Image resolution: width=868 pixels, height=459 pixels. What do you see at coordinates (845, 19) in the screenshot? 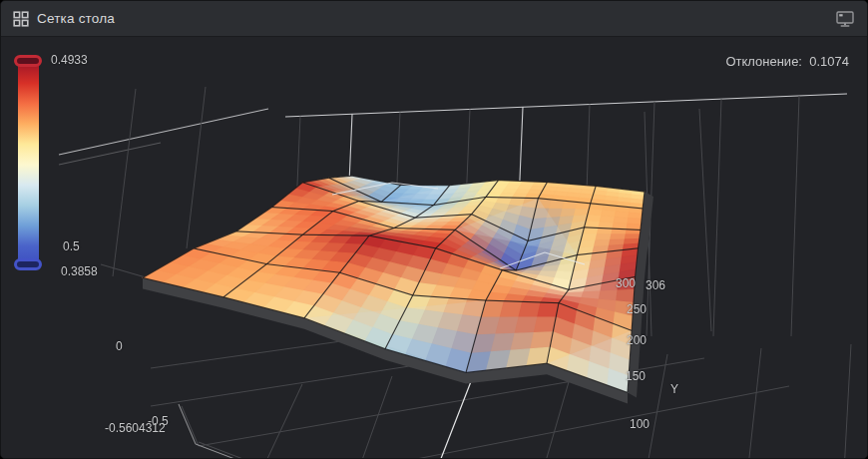
I see `monitor-icon` at bounding box center [845, 19].